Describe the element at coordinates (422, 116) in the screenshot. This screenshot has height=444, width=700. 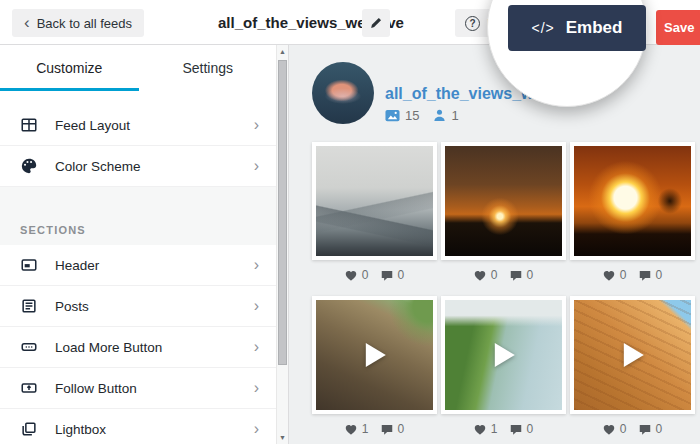
I see `profile-stats: 15 1` at that location.